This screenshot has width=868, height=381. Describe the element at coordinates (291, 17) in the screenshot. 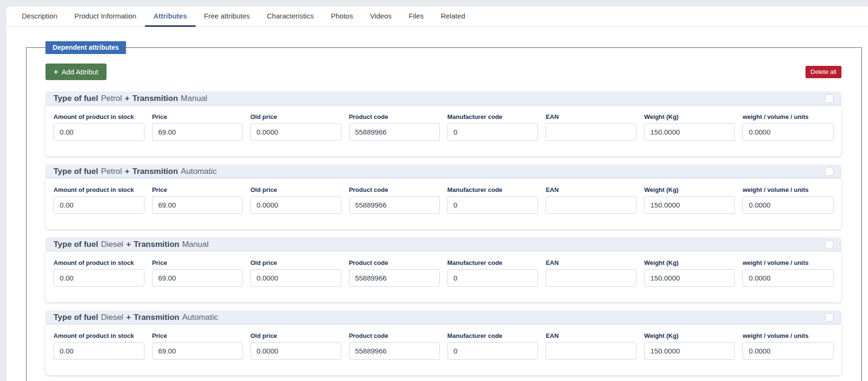

I see `tab-characteristics: Characteristics` at that location.